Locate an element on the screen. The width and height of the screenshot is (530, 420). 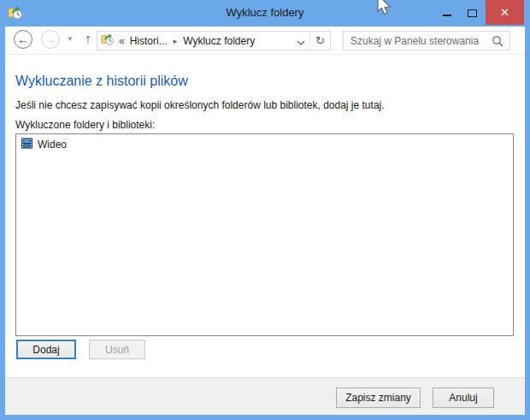
add-button: Dodaj is located at coordinates (46, 349).